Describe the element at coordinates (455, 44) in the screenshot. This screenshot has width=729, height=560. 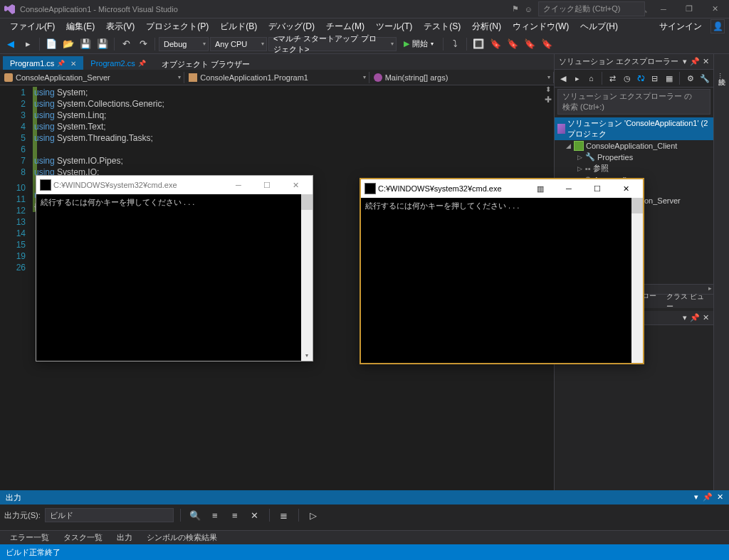
I see `step-button: ⤵` at that location.